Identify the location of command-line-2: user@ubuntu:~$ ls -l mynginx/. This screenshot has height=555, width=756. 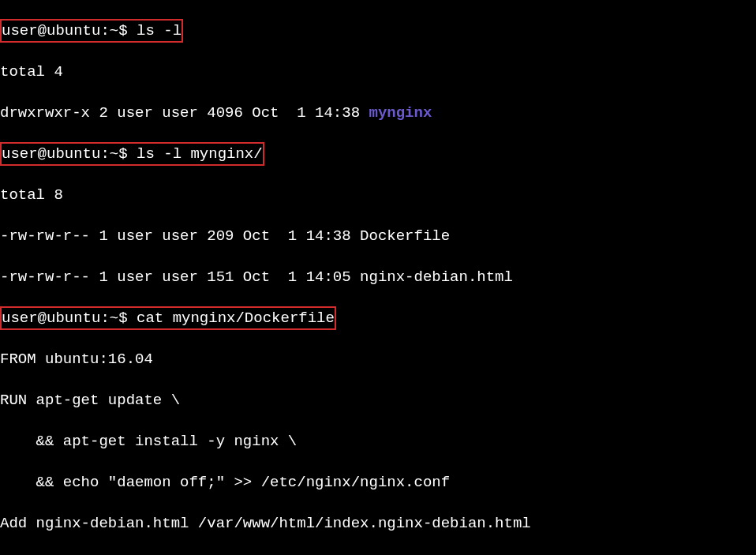
(133, 154).